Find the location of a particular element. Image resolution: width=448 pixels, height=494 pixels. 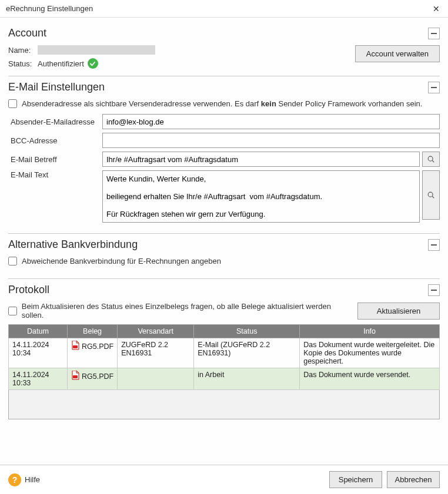

protokoll-top: Beim Aktualisieren des Status eines Einz… is located at coordinates (224, 311).